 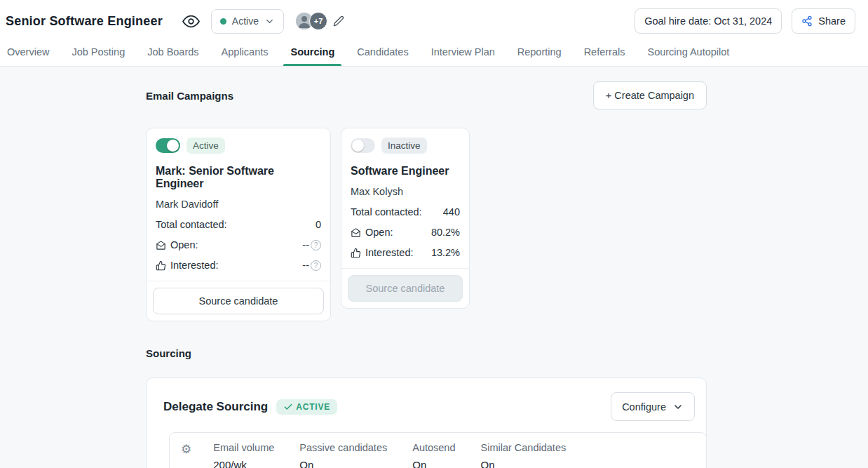 What do you see at coordinates (172, 56) in the screenshot?
I see `tab-job-boards: Job Boards` at bounding box center [172, 56].